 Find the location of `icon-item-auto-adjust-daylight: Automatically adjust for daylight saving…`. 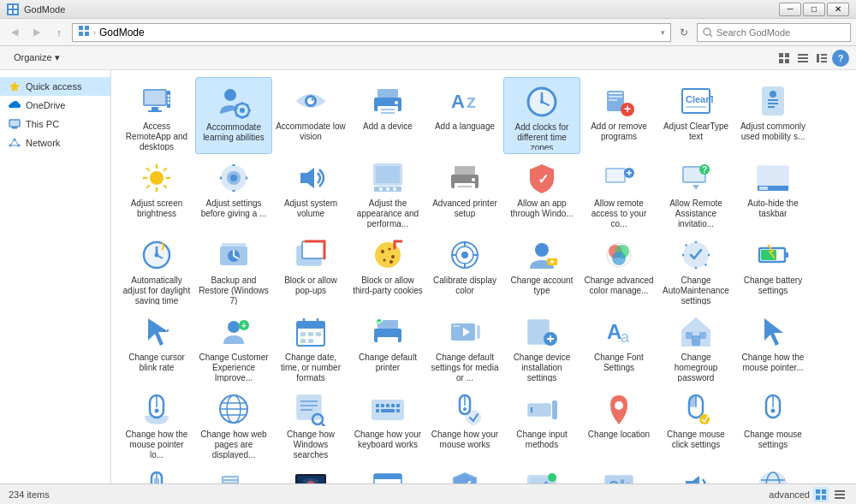

icon-item-auto-adjust-daylight: Automatically adjust for daylight saving… is located at coordinates (157, 270).